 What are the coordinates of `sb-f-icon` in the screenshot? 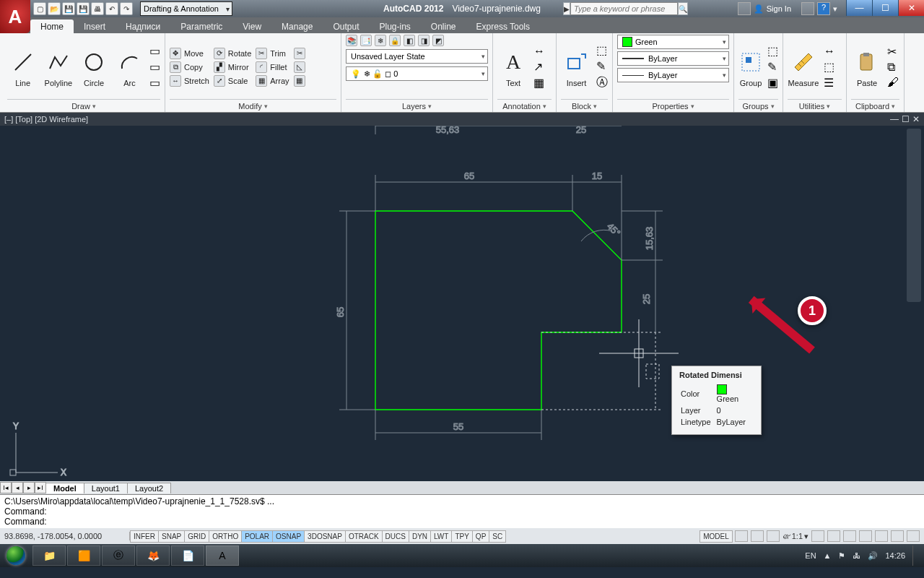 It's located at (897, 536).